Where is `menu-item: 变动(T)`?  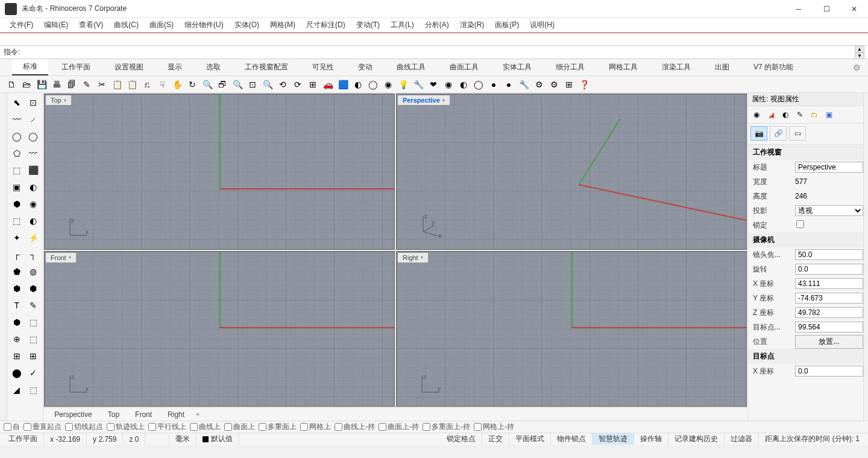
menu-item: 变动(T) is located at coordinates (368, 25).